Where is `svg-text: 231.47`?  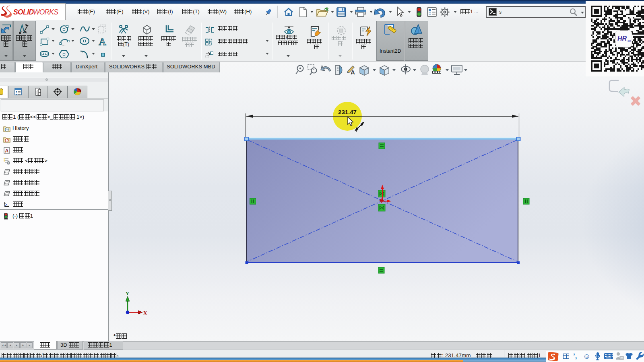 svg-text: 231.47 is located at coordinates (347, 112).